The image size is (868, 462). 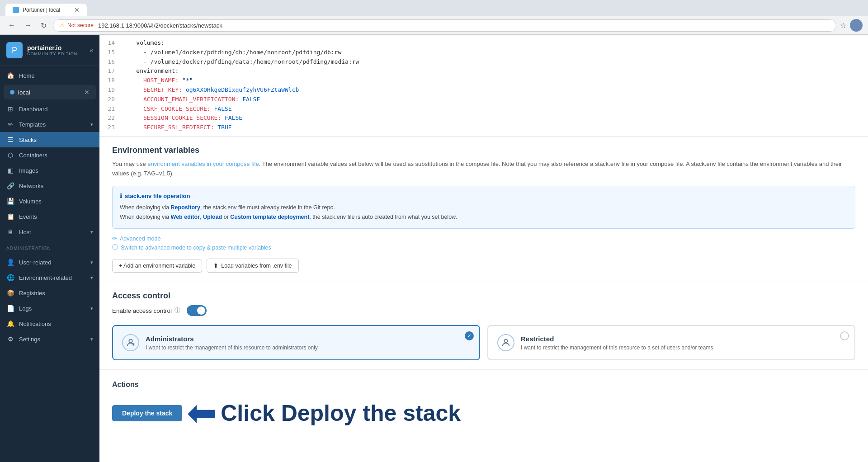 What do you see at coordinates (484, 169) in the screenshot?
I see `env-variables-description: You may use environment variables in you…` at bounding box center [484, 169].